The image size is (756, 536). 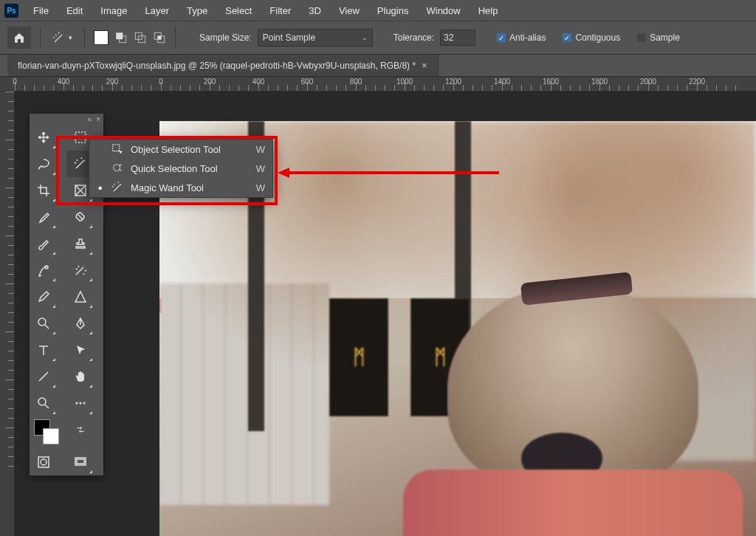 I want to click on menu-type: Type, so click(x=197, y=10).